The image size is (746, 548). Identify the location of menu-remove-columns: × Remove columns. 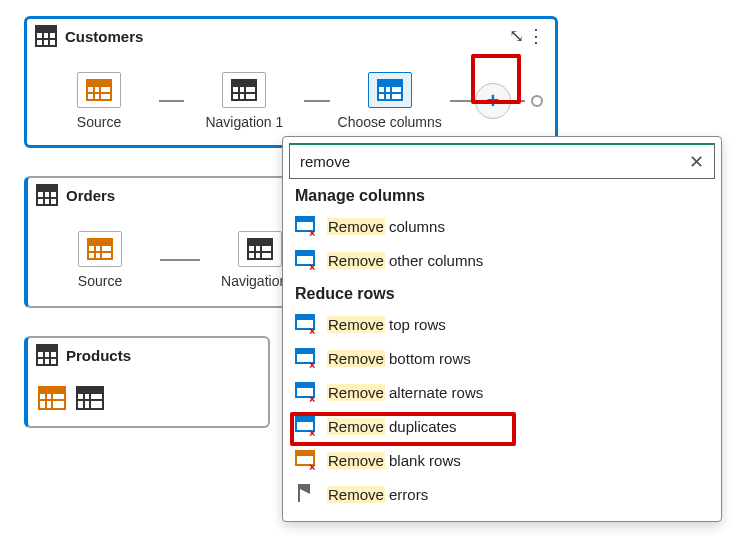
(502, 226).